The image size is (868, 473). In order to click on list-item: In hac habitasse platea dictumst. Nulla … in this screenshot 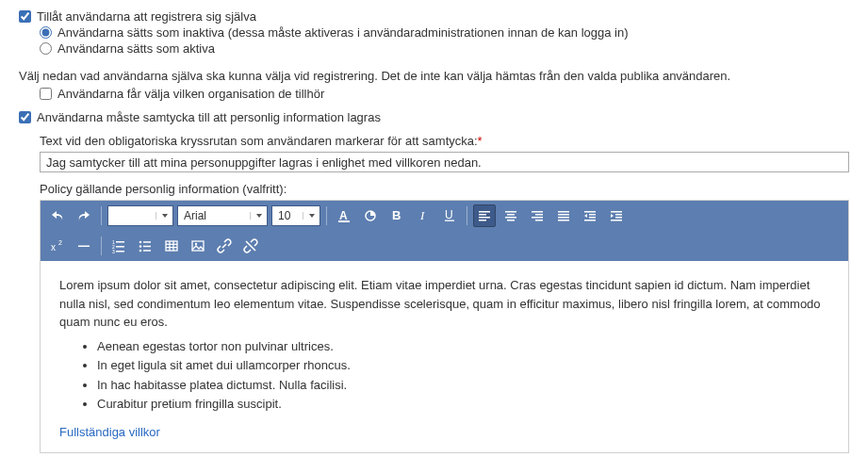, I will do `click(464, 385)`.